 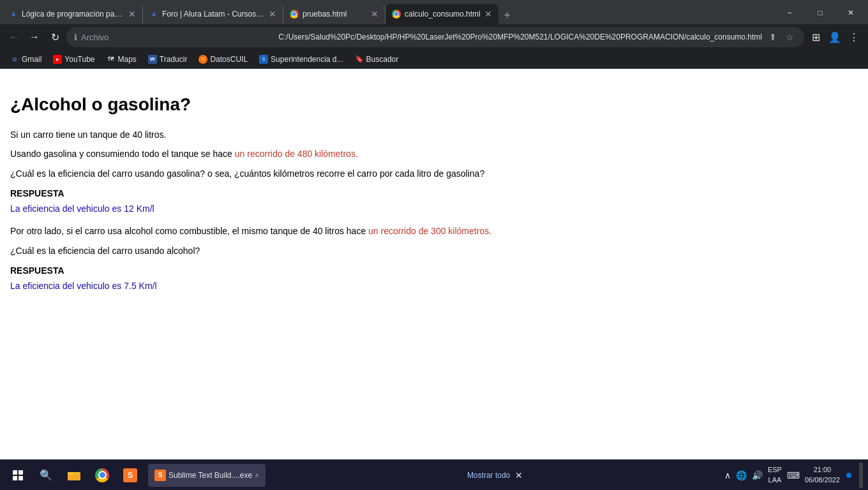 What do you see at coordinates (79, 59) in the screenshot?
I see `bookmark-youtube-label: YouTube` at bounding box center [79, 59].